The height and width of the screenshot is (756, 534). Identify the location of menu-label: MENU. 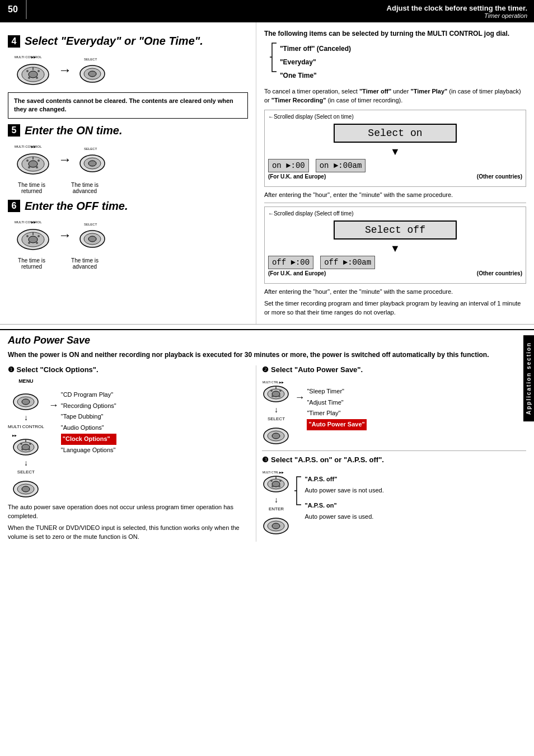
(26, 381).